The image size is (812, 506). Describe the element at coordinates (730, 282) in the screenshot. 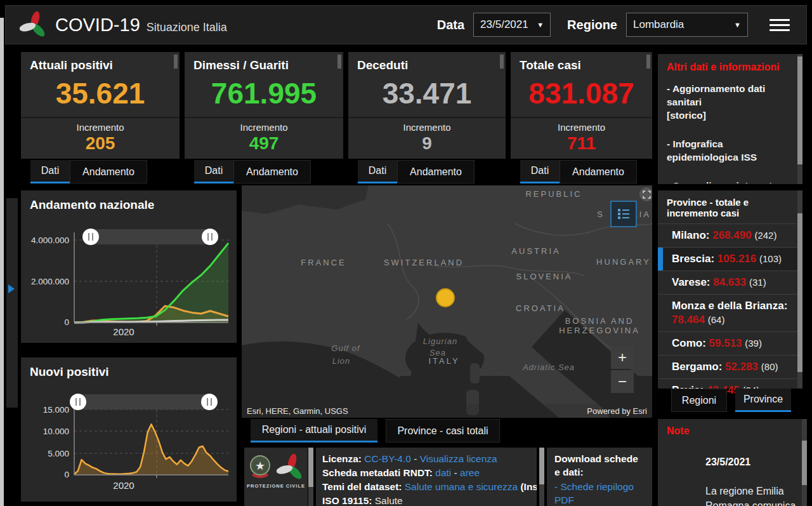

I see `province-row: Varese: 84.633 (31)` at that location.